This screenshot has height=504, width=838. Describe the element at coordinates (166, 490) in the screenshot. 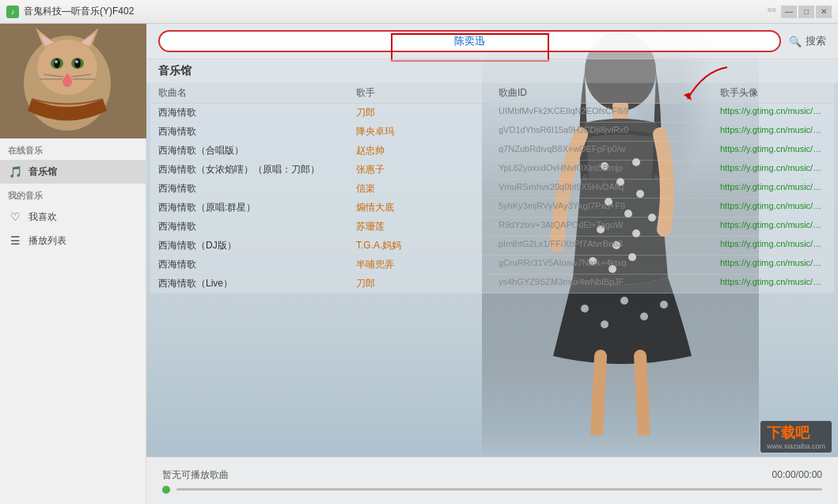

I see `progress-dot` at that location.